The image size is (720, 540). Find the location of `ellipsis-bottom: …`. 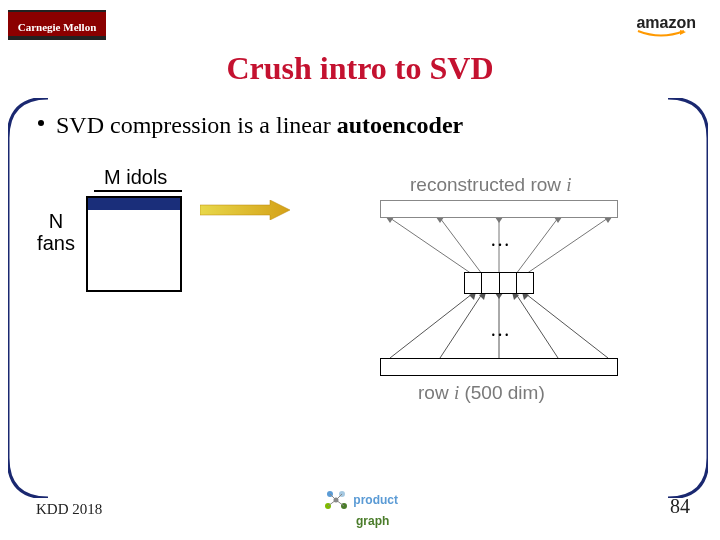

ellipsis-bottom: … is located at coordinates (500, 330).